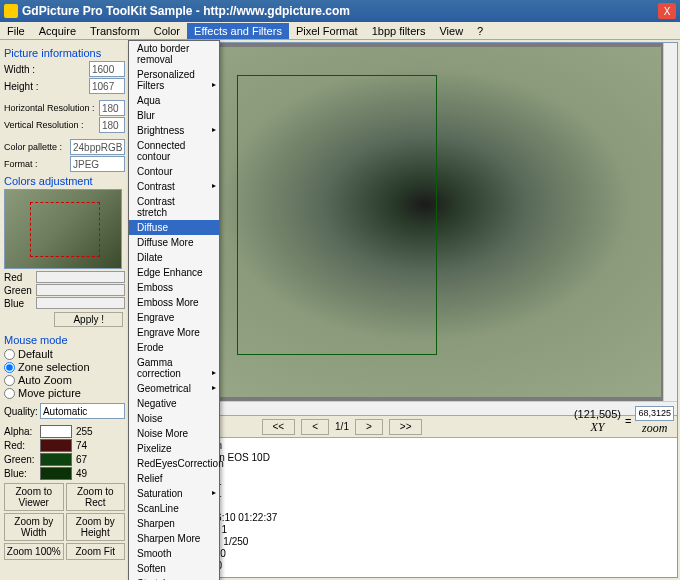  Describe the element at coordinates (174, 494) in the screenshot. I see `dropdown-item: Saturation` at that location.